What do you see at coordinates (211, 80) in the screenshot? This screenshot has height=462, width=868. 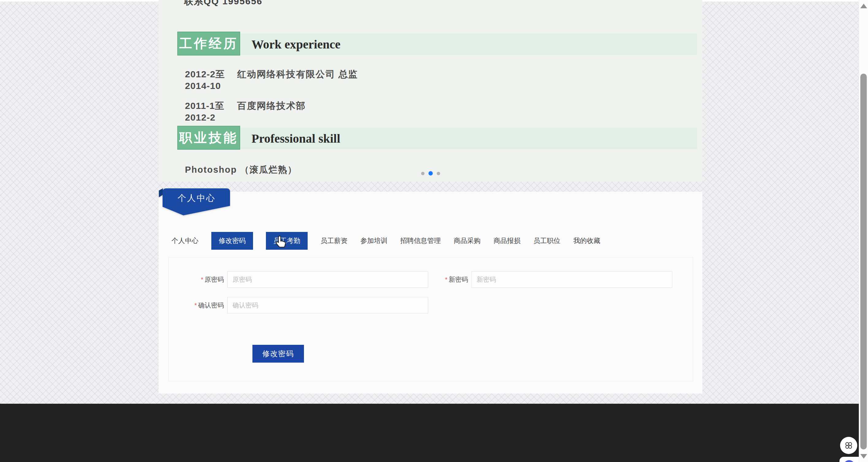 I see `work-period: 2012-2至2014-10` at bounding box center [211, 80].